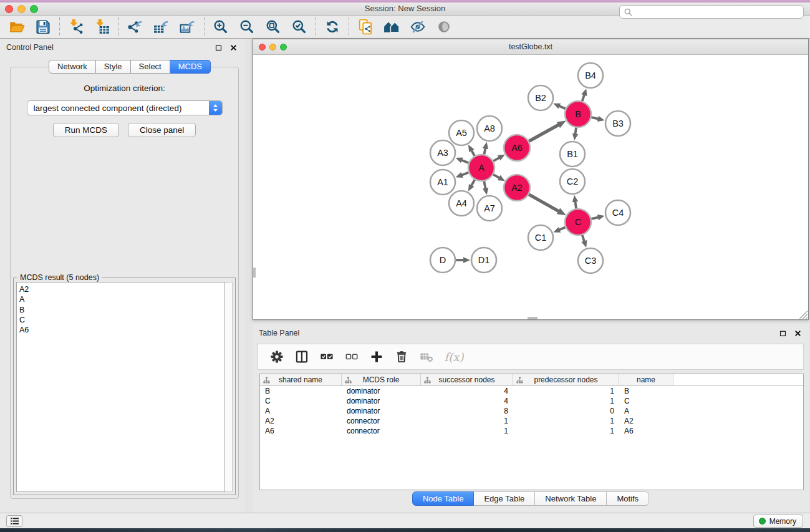 The height and width of the screenshot is (532, 810). What do you see at coordinates (571, 499) in the screenshot?
I see `tab-network-table: Network Table` at bounding box center [571, 499].